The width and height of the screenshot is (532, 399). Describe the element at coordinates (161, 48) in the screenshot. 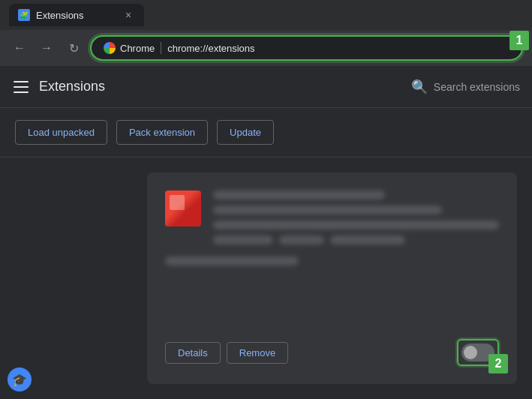

I see `address-divider` at that location.